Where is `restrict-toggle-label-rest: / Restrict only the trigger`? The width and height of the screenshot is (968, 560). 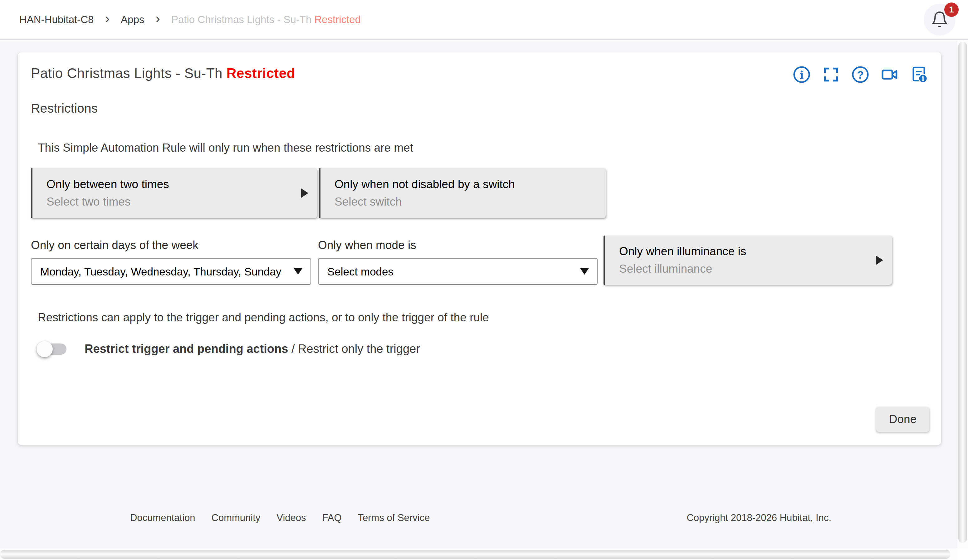 restrict-toggle-label-rest: / Restrict only the trigger is located at coordinates (354, 349).